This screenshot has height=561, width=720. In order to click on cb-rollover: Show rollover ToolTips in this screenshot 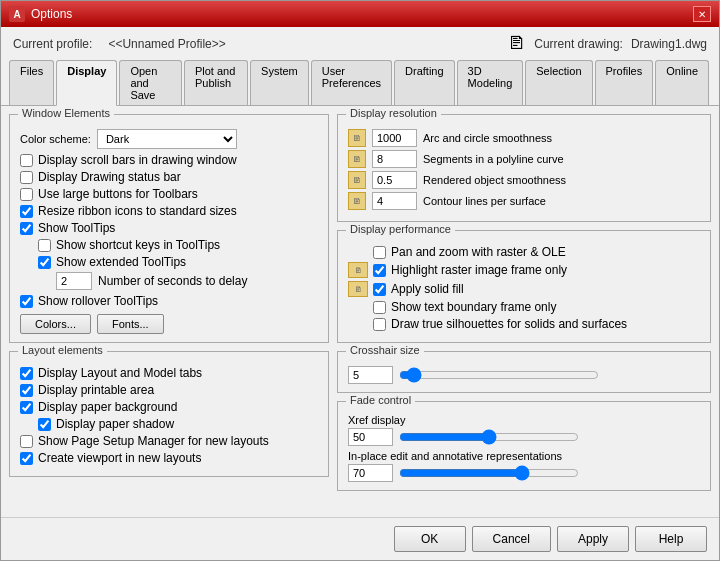, I will do `click(169, 301)`.